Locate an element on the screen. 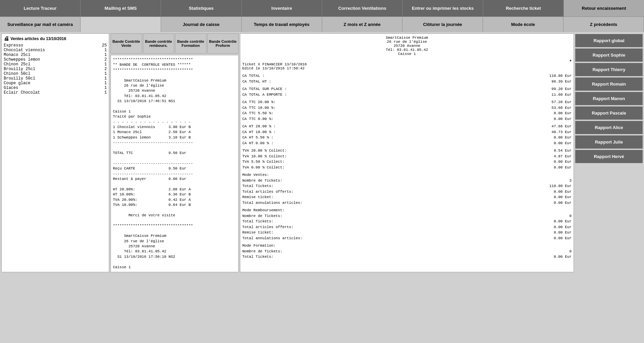  rapport-buttons-panel: Rapport globalRapport SophieRapport Thie… is located at coordinates (609, 153).